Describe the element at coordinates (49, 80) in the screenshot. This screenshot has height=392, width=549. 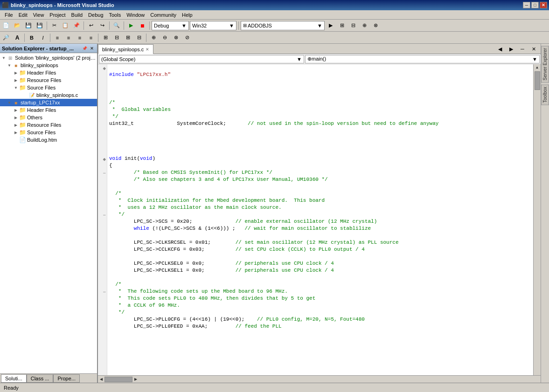
I see `tree-item-resource1: ▶ 📁 Resource Files` at that location.